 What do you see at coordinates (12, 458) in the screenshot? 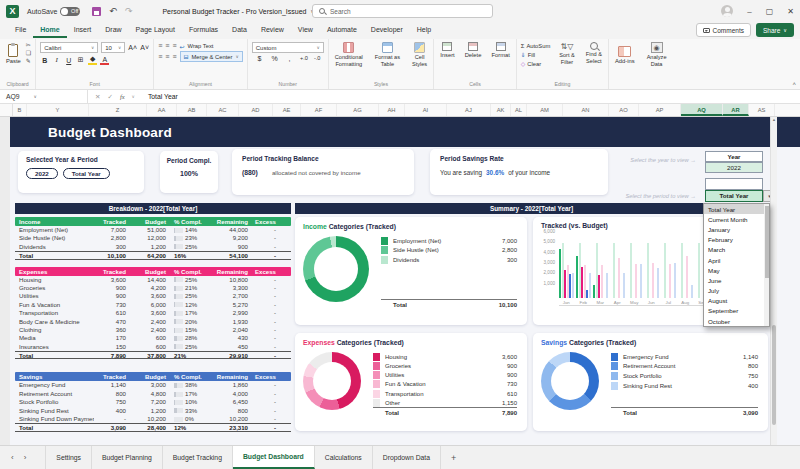
I see `prev-sheet-icon: ‹` at bounding box center [12, 458].